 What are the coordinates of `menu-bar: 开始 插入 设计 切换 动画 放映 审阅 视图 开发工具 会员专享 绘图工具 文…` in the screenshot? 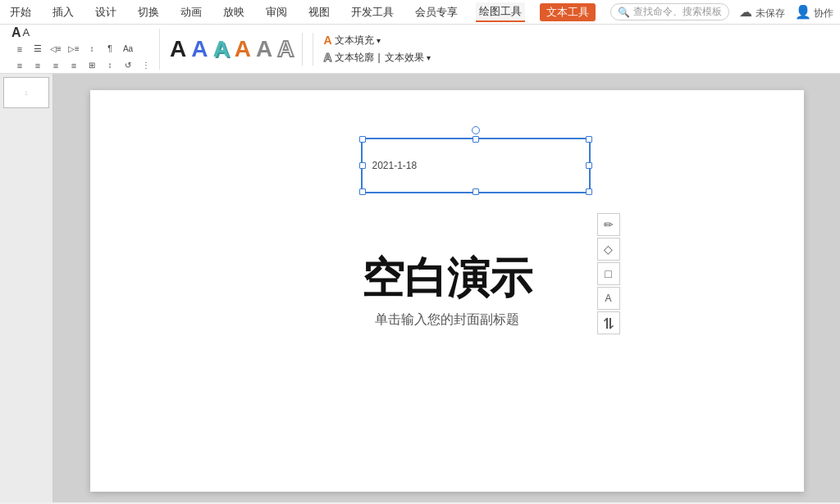 It's located at (420, 12).